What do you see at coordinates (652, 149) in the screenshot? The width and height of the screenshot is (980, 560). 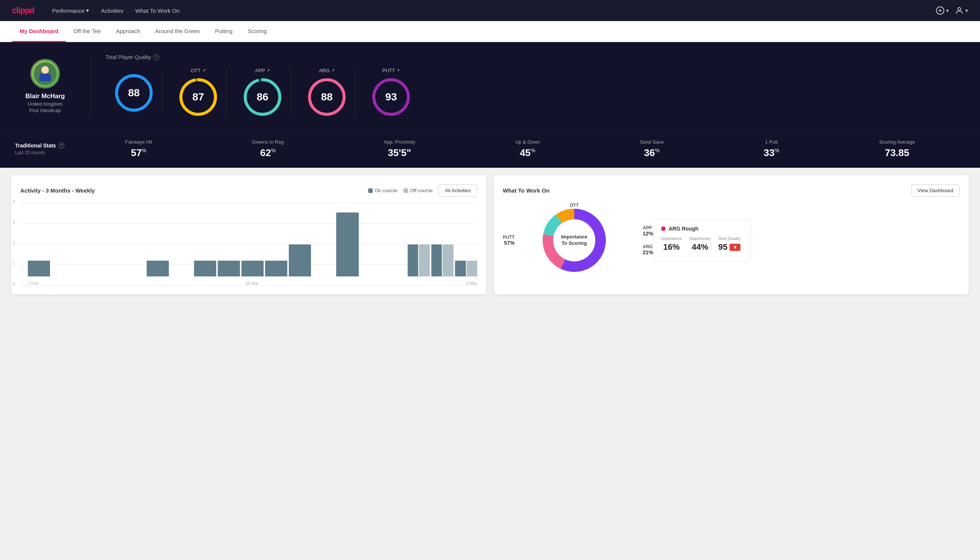 I see `stat-sand-save: Sand Save 36%` at bounding box center [652, 149].